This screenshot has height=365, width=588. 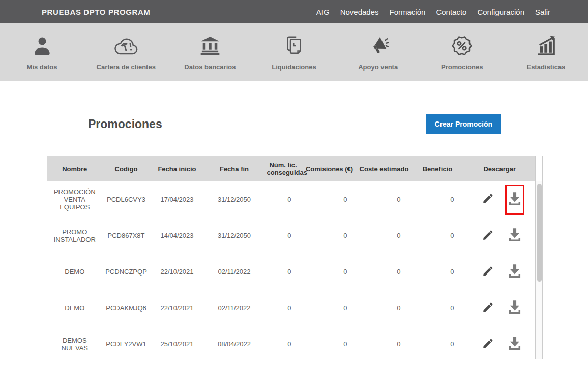 I want to click on cell-codigo: PCDNCZPQP, so click(x=126, y=271).